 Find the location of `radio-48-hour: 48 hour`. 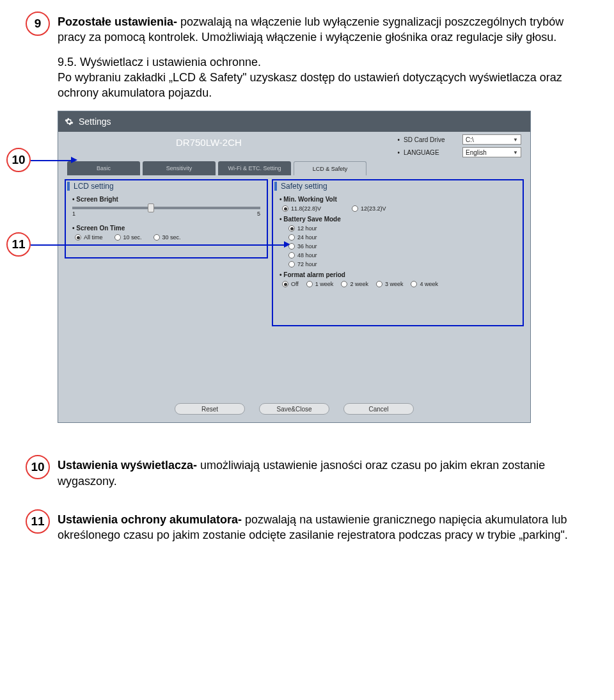

radio-48-hour: 48 hour is located at coordinates (405, 255).